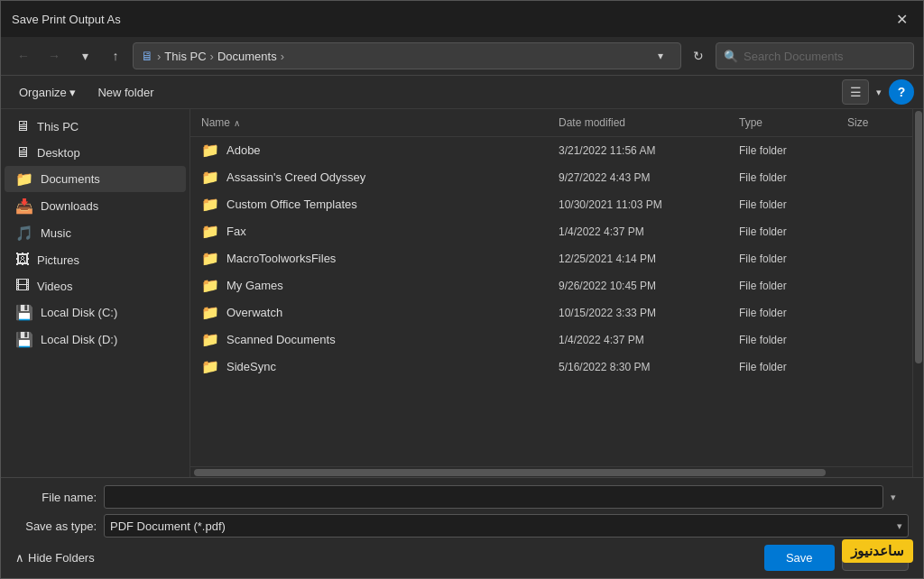 Image resolution: width=924 pixels, height=579 pixels. I want to click on table-row: 📁 Overwatch 10/15/2022 3:33 PM File fold…, so click(551, 313).